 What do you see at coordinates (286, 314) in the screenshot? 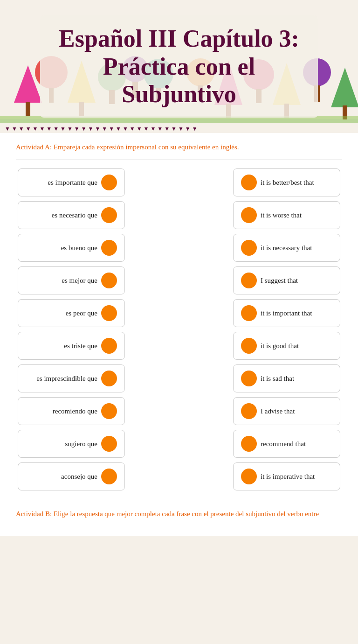
I see `right-text-5: it is important that` at bounding box center [286, 314].